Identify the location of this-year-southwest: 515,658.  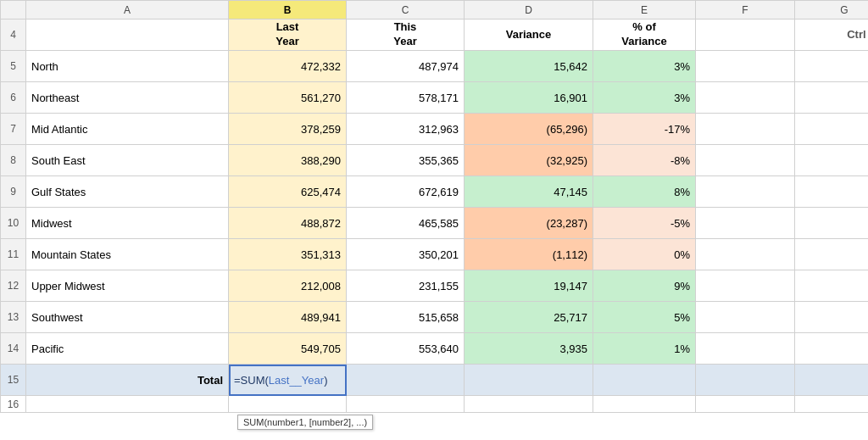
(405, 317).